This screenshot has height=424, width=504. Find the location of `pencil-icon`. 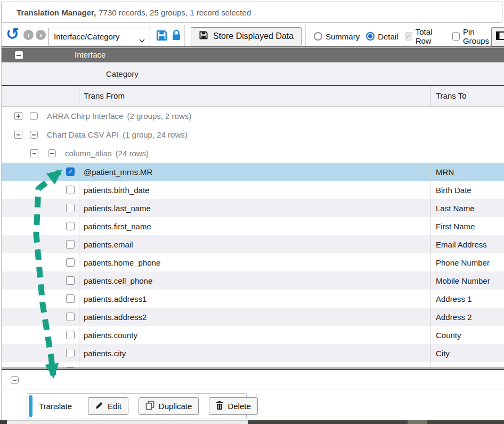

pencil-icon is located at coordinates (99, 406).